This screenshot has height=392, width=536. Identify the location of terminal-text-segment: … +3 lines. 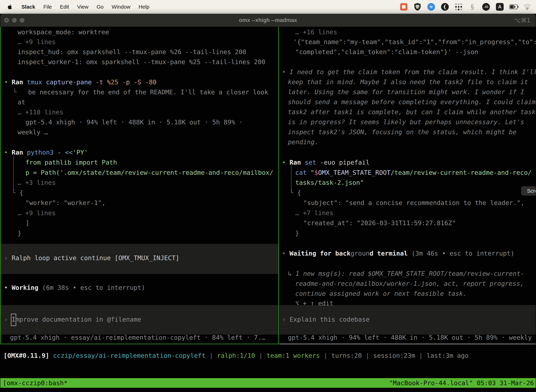
(37, 183).